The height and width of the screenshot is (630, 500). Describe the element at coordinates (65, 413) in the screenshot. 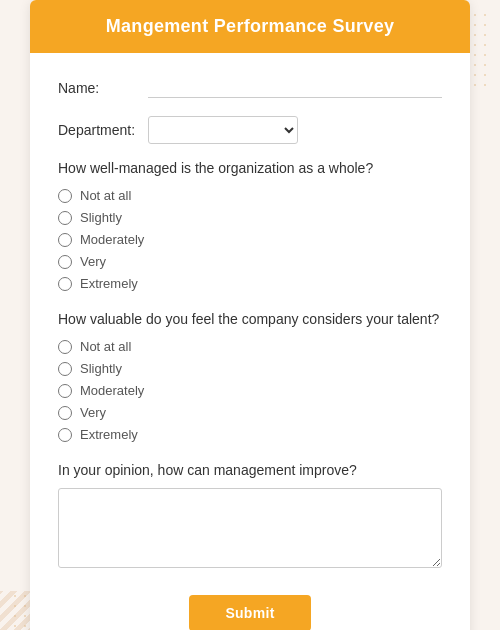

I see `q2-radio-very` at that location.